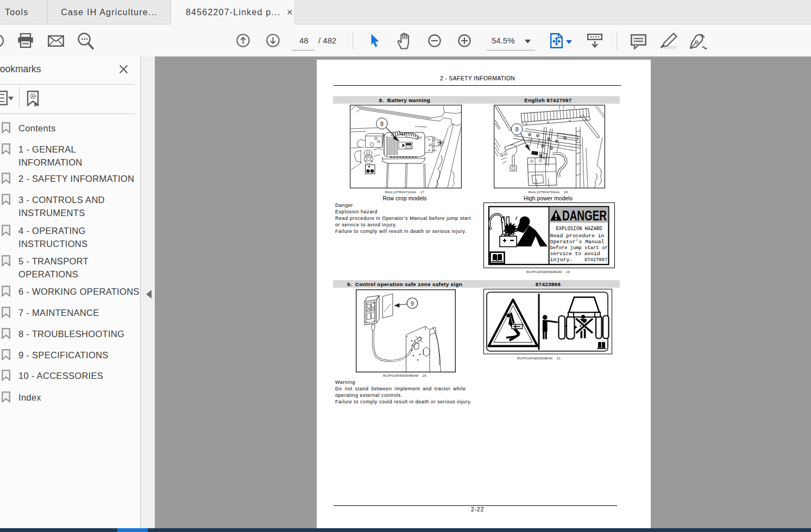 This screenshot has height=532, width=811. Describe the element at coordinates (412, 303) in the screenshot. I see `svg-text: 9` at that location.